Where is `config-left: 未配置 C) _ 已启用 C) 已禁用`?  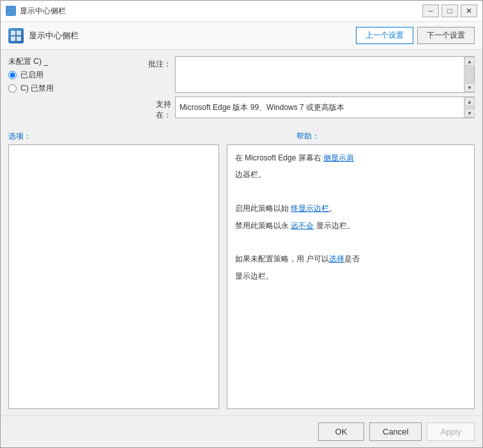 config-left: 未配置 C) _ 已启用 C) 已禁用 is located at coordinates (75, 75).